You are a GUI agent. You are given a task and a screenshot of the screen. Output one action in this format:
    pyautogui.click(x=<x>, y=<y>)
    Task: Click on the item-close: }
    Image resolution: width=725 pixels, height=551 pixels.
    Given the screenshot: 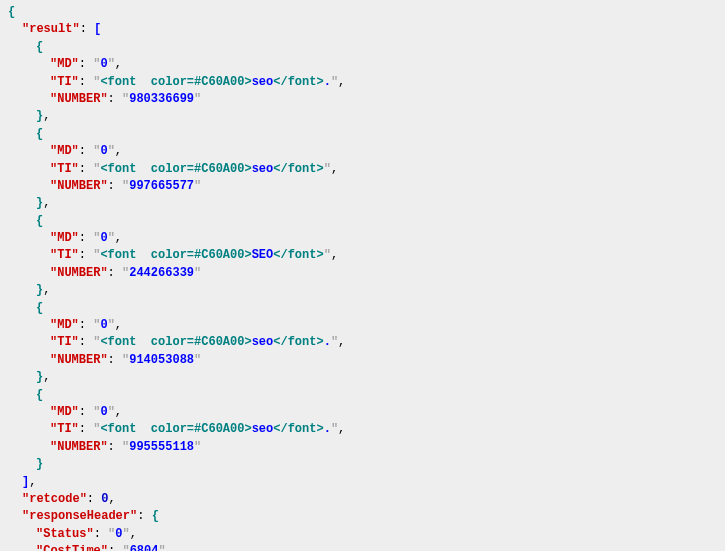 What is the action you would take?
    pyautogui.click(x=362, y=464)
    